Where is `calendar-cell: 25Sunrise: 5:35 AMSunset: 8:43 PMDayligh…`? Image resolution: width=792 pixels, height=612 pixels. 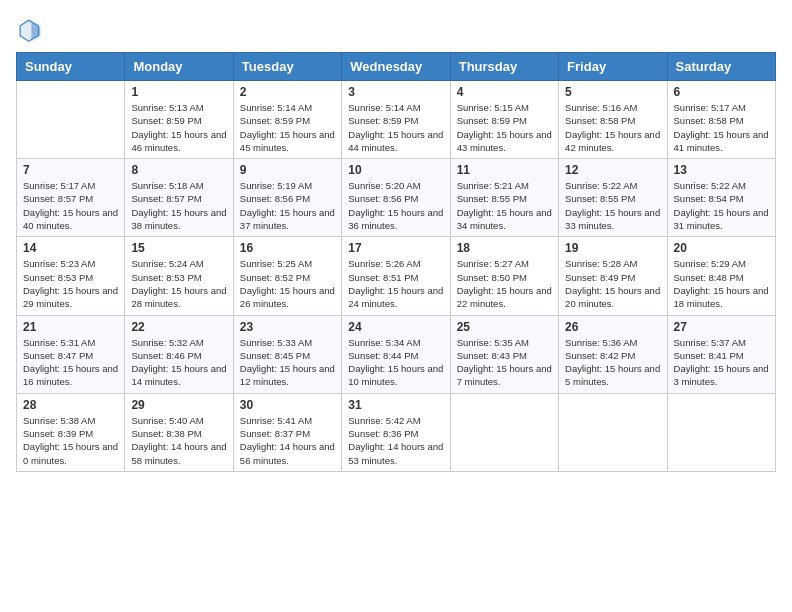
calendar-cell: 25Sunrise: 5:35 AMSunset: 8:43 PMDayligh… is located at coordinates (504, 354).